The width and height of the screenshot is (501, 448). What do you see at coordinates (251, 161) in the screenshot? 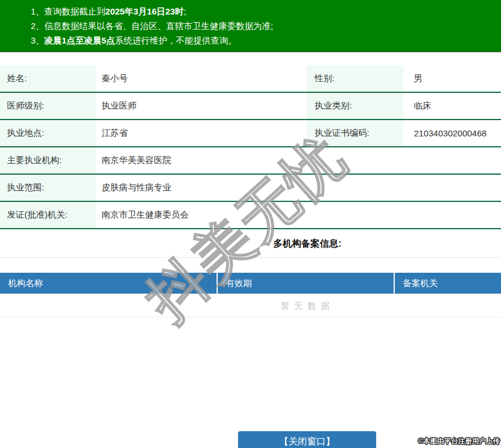
I see `info-row-main-institution: 主要执业机构: 南京华美美容医院` at bounding box center [251, 161].